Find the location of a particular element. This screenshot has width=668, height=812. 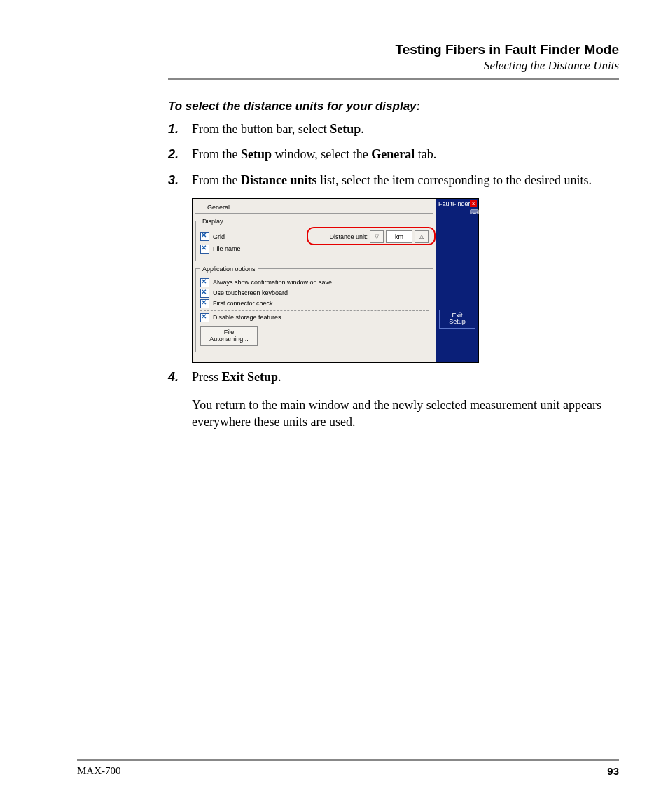

checkbox-filename is located at coordinates (204, 249).